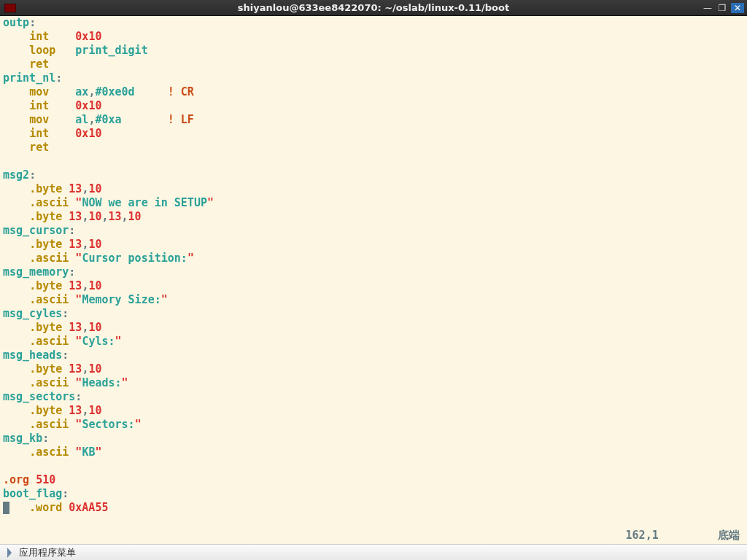  Describe the element at coordinates (36, 230) in the screenshot. I see `label-msg-cursor: msg_cursor` at that location.